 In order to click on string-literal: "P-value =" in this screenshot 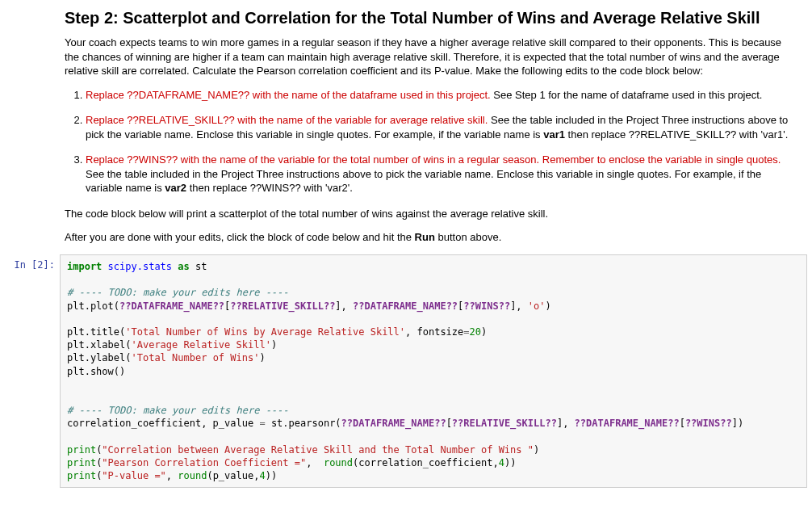, I will do `click(134, 476)`.